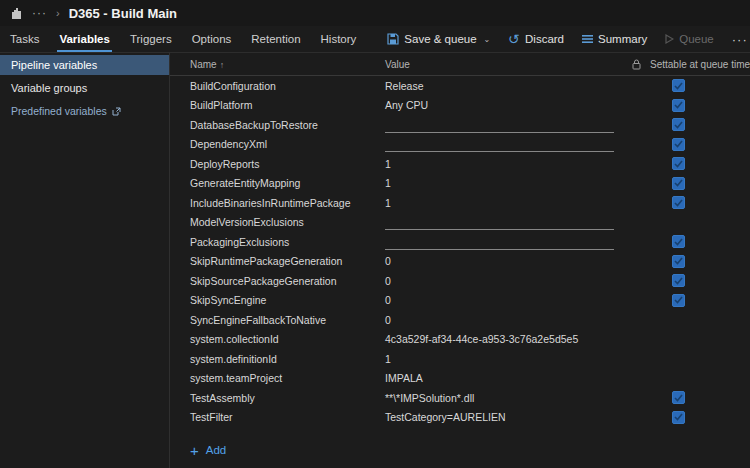 This screenshot has height=468, width=750. I want to click on tab-retention: Retention, so click(276, 39).